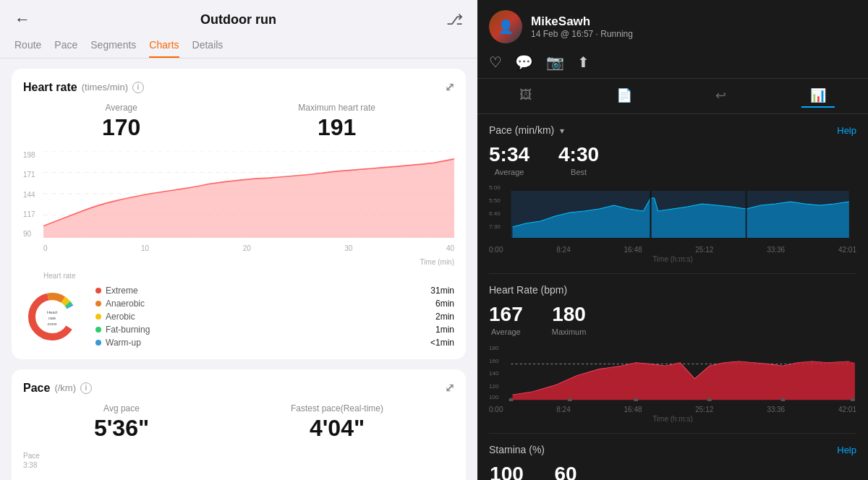 This screenshot has height=480, width=868. What do you see at coordinates (527, 130) in the screenshot?
I see `pace-metric-title: Pace (min/km) ▾` at bounding box center [527, 130].